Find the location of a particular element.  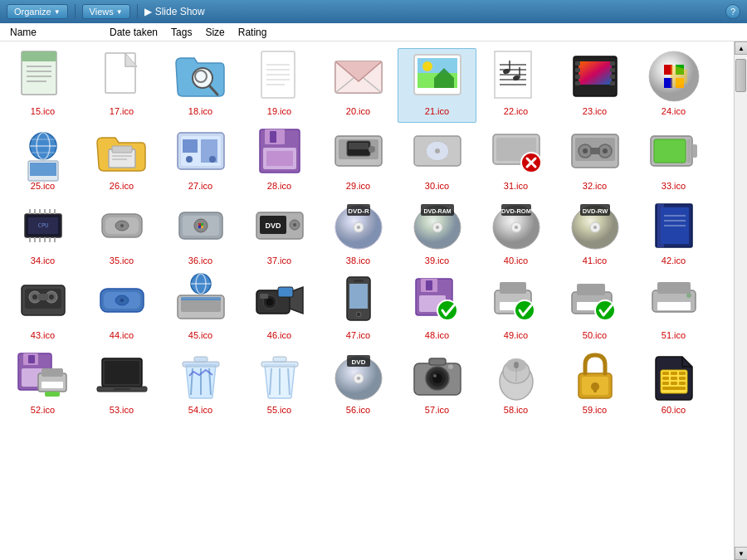

col-date: Date taken is located at coordinates (134, 32).